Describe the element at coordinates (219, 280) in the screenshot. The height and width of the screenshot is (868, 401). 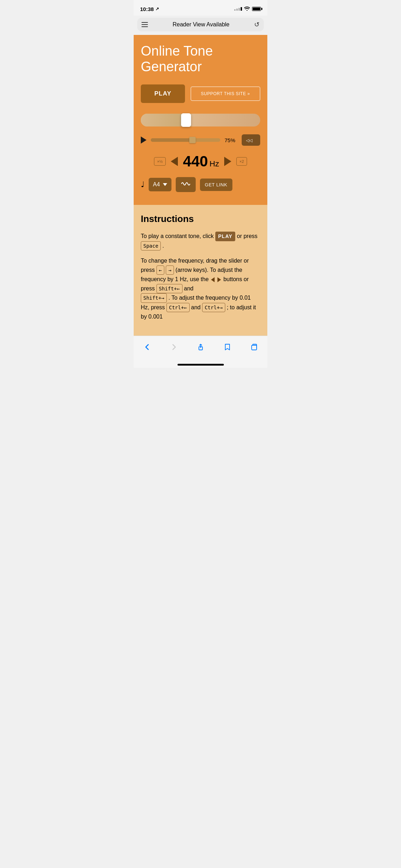
I see `inline-right-arrow-icon` at that location.